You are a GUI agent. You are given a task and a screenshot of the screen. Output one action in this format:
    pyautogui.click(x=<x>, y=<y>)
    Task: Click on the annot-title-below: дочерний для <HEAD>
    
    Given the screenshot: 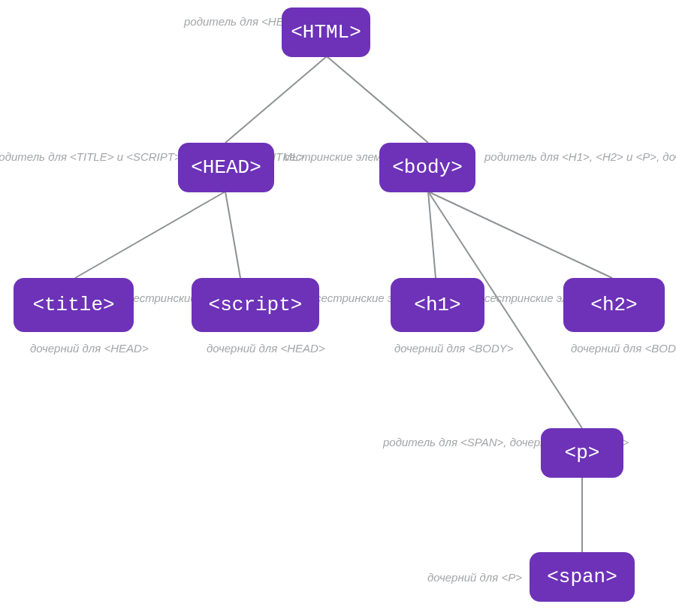 What is the action you would take?
    pyautogui.click(x=75, y=349)
    